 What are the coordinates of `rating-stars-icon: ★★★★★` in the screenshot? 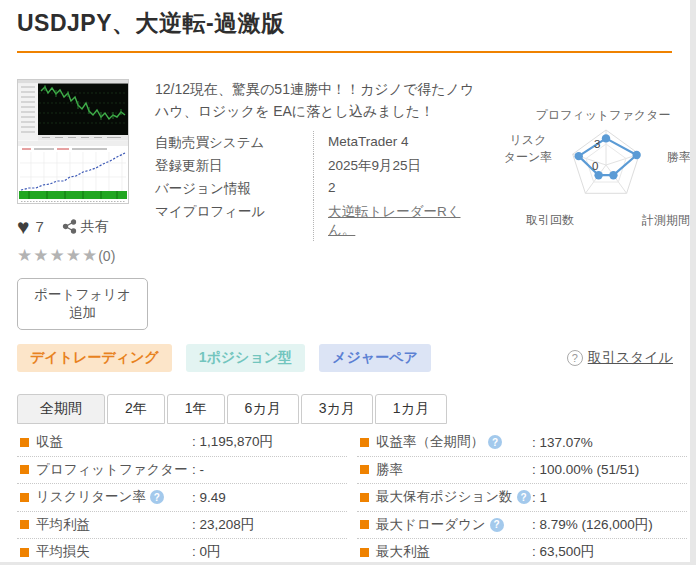 It's located at (58, 256).